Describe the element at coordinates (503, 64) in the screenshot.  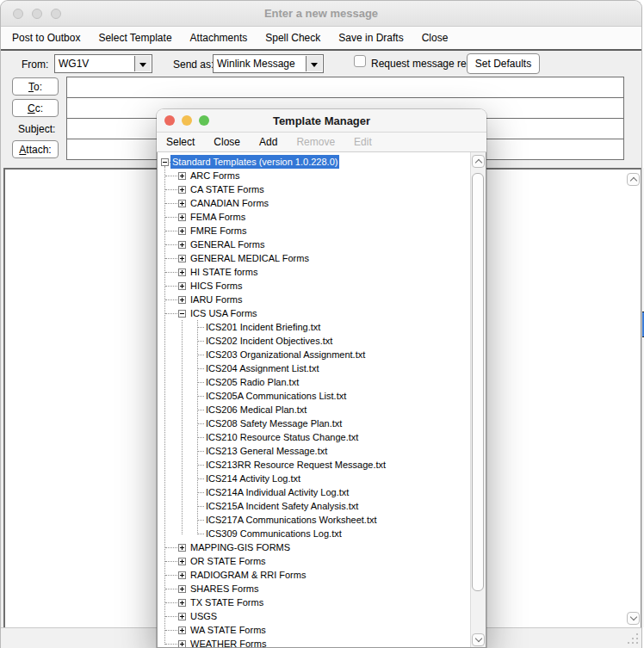
I see `set-defaults-button: Set Defaults` at that location.